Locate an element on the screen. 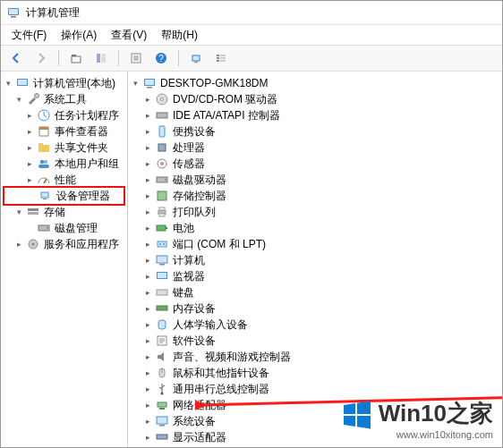 Image resolution: width=503 pixels, height=448 pixels. cpu-icon is located at coordinates (162, 148).